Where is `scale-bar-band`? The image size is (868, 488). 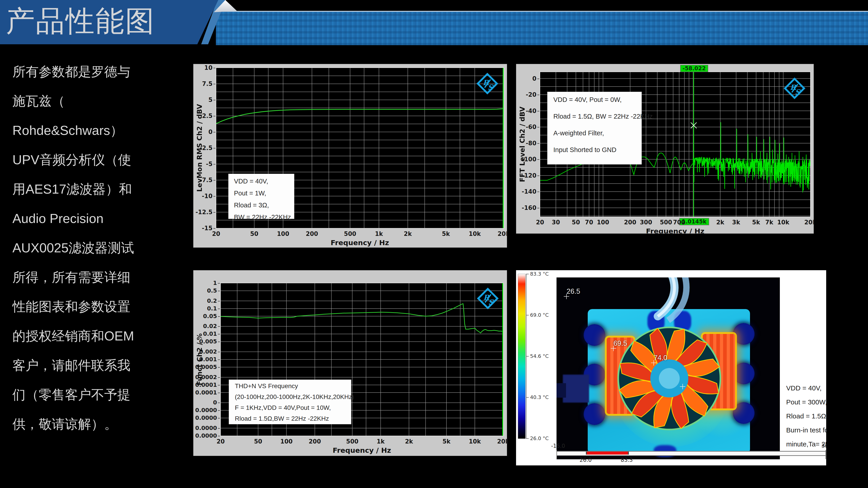
scale-bar-band is located at coordinates (607, 453).